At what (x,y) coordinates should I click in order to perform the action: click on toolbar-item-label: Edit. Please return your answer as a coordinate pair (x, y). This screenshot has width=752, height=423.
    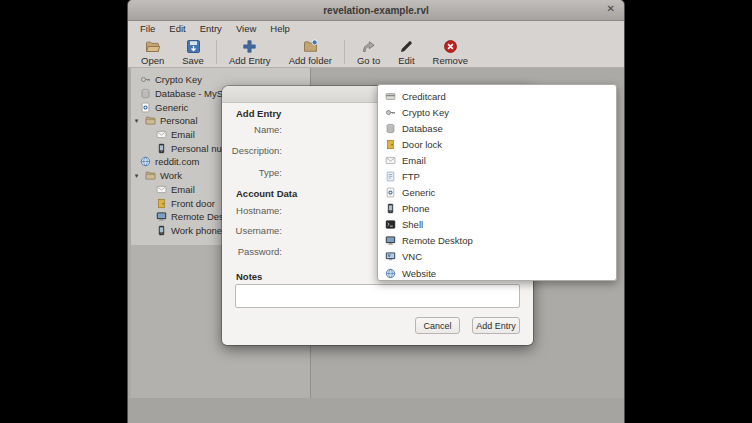
    Looking at the image, I should click on (406, 60).